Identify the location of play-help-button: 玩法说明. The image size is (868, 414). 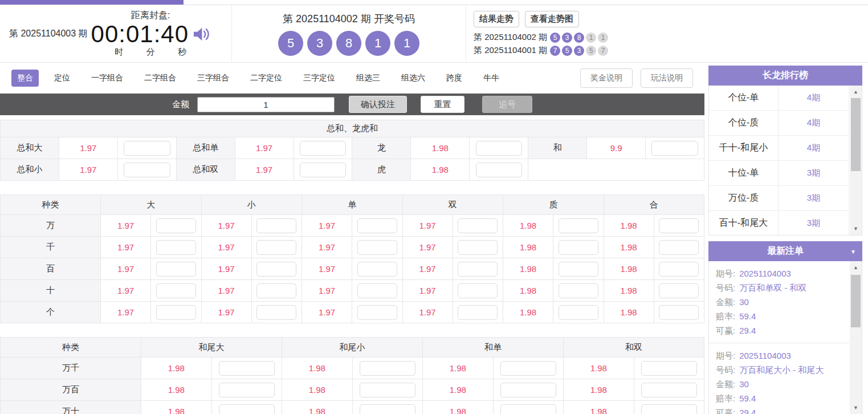
(667, 78).